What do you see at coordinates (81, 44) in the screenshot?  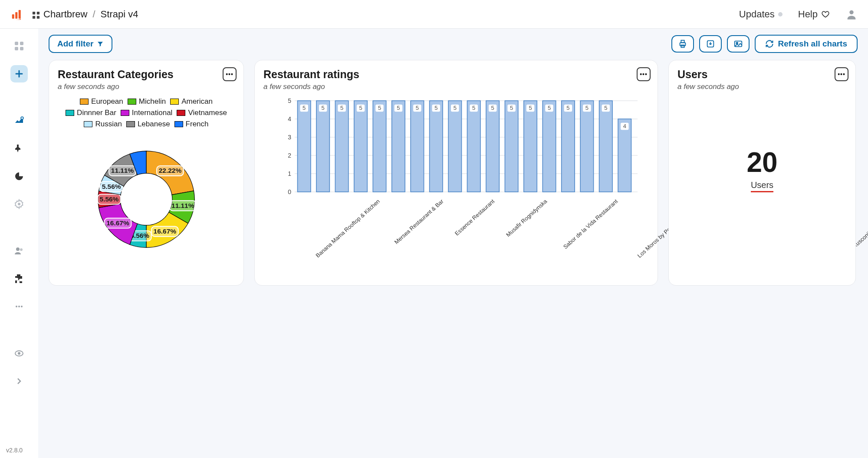 I see `add-filter-button: Add filter` at bounding box center [81, 44].